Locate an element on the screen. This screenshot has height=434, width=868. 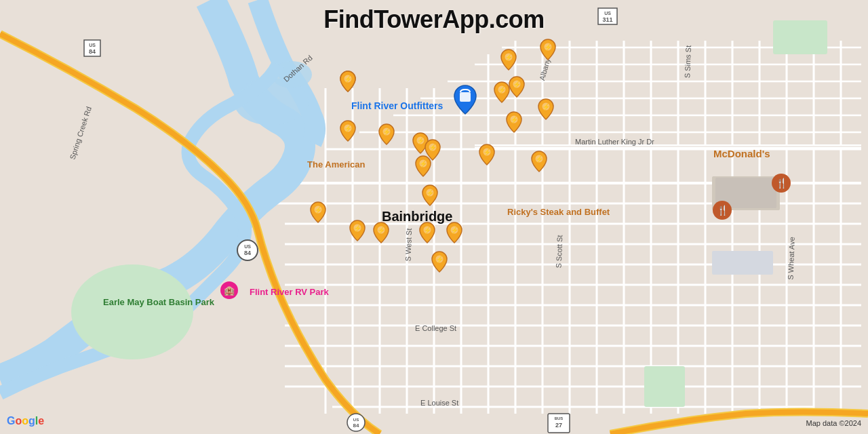
tower-pin-t21: ⚡ is located at coordinates (439, 262).